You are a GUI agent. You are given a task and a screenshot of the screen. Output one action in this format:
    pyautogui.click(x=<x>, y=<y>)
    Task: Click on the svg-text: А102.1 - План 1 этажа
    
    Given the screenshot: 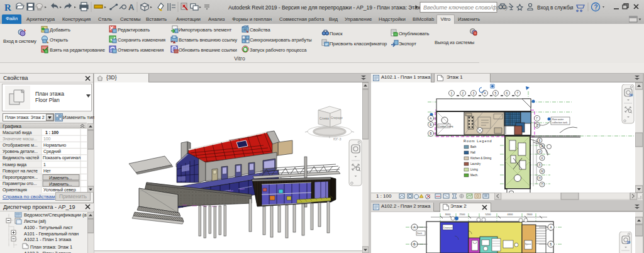 What is the action you would take?
    pyautogui.click(x=48, y=239)
    